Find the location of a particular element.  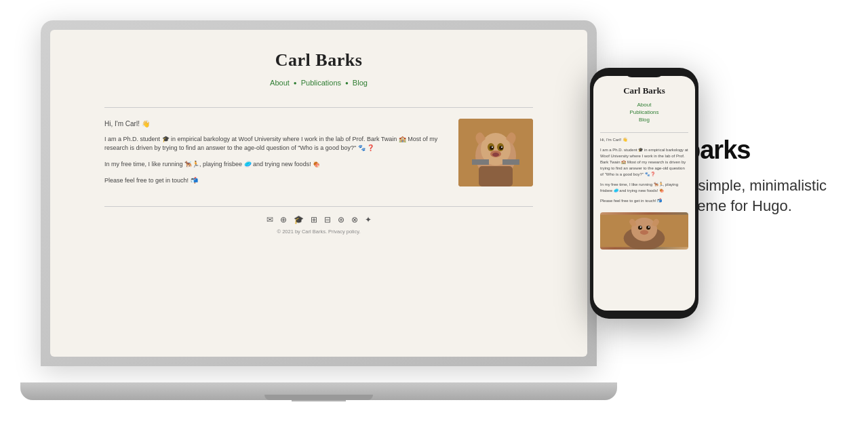

laptop-divider-top is located at coordinates (319, 107).